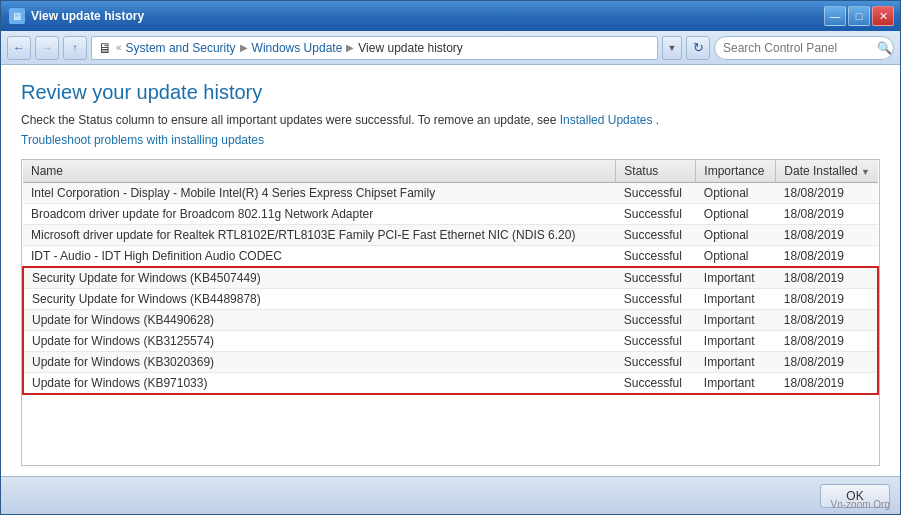 The image size is (901, 515). Describe the element at coordinates (320, 192) in the screenshot. I see `row-name: Intel Corporation - Display - Mobile Int…` at that location.